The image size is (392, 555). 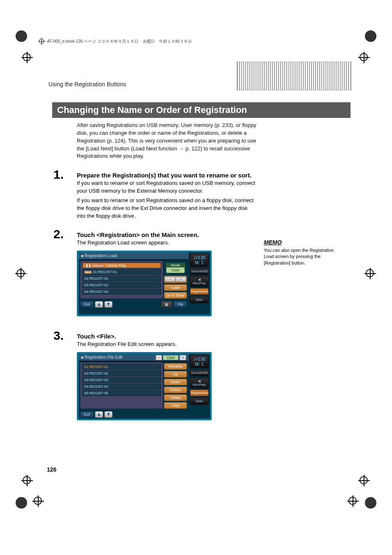 I want to click on list-item: 01:REGIST-01, so click(x=122, y=367).